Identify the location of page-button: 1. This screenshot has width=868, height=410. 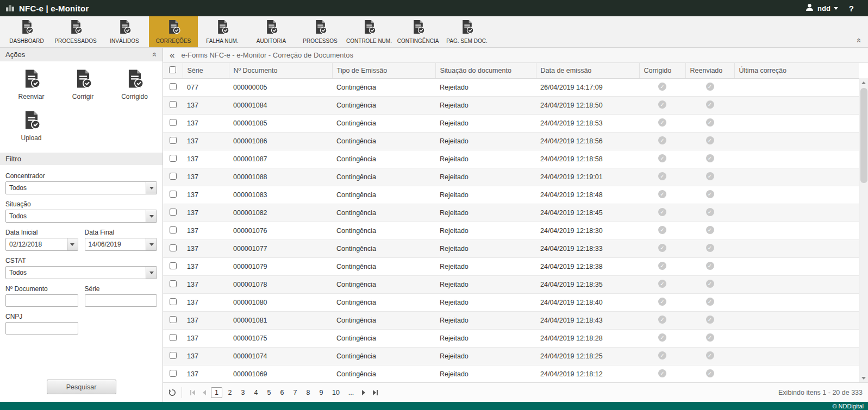
(216, 393).